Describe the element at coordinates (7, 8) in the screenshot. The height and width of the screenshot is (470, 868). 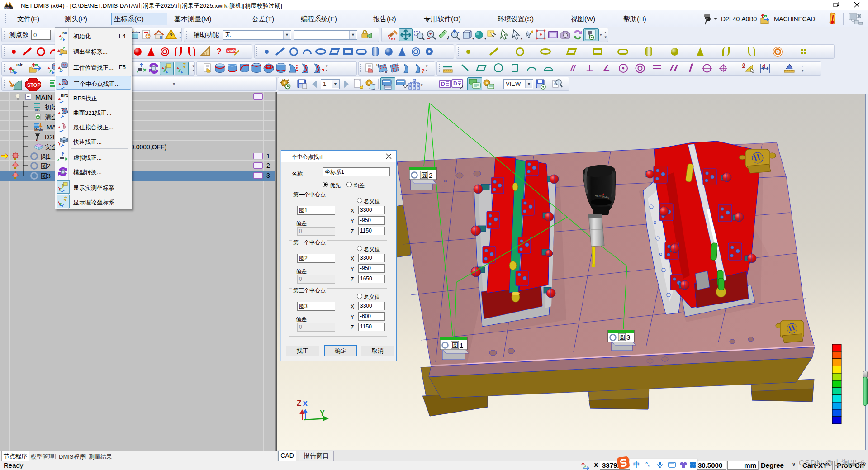
I see `svg-text: DMIS` at that location.